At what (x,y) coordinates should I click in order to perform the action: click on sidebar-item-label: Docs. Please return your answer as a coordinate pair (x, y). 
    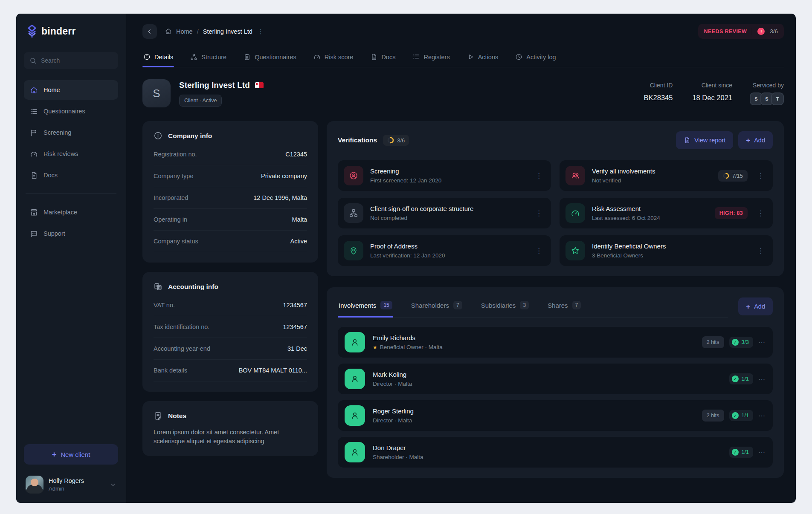
    Looking at the image, I should click on (50, 175).